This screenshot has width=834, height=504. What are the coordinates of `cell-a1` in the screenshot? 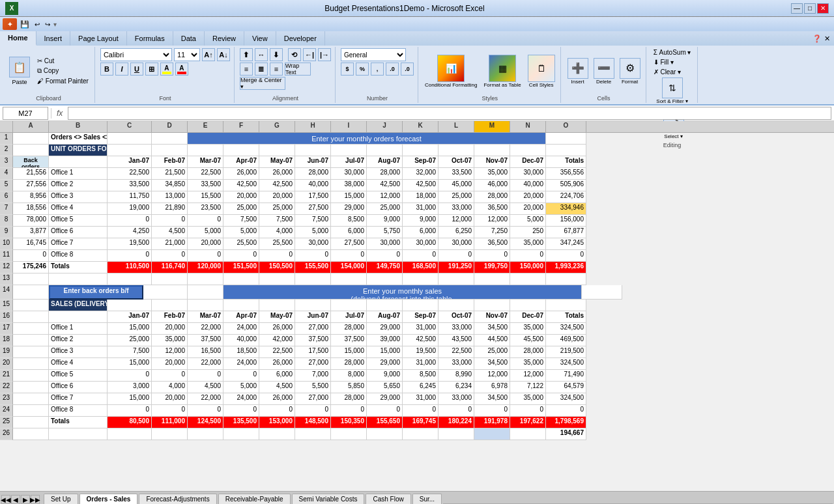 It's located at (31, 139).